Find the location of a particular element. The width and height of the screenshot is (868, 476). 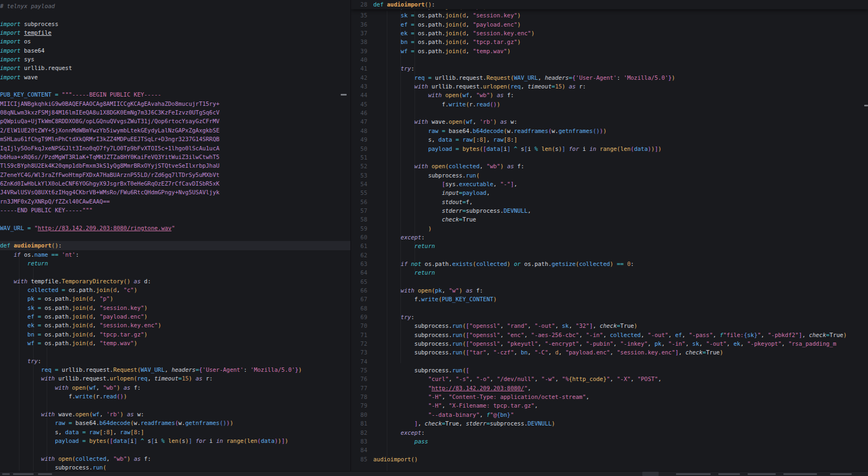

code-line: 60 except: is located at coordinates (610, 237).